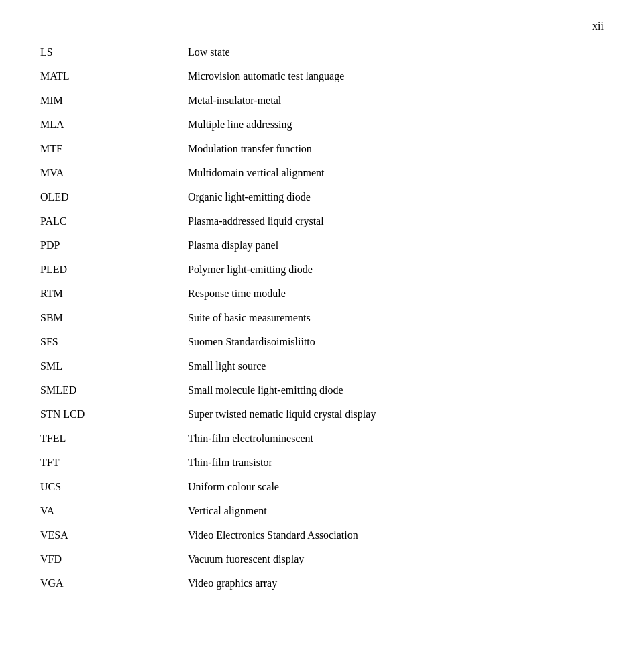  Describe the element at coordinates (114, 125) in the screenshot. I see `glossary-abbr: MLA` at that location.